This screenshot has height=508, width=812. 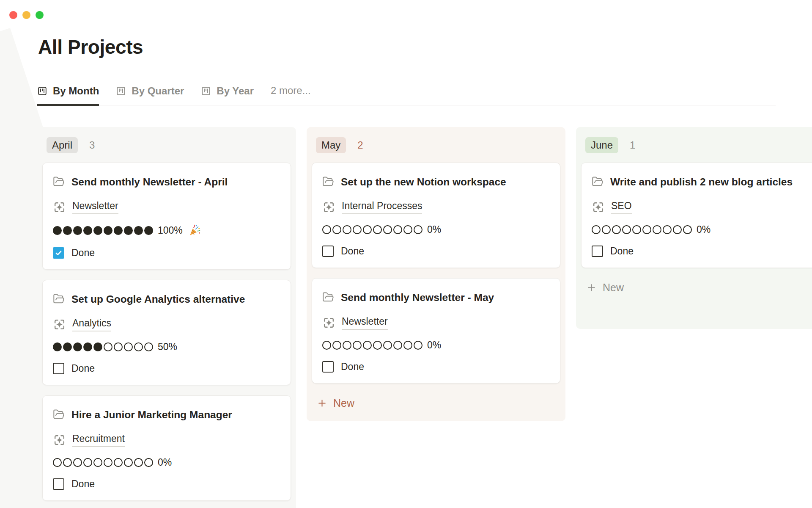 What do you see at coordinates (436, 331) in the screenshot?
I see `project-card-newsletter-may: Send monthly Newsletter - May Newsletter…` at bounding box center [436, 331].